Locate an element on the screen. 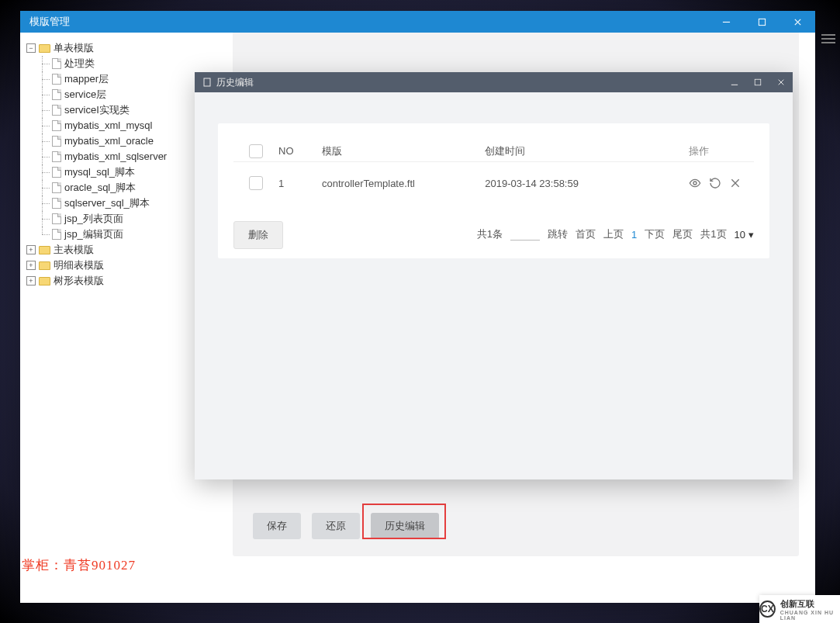 The height and width of the screenshot is (623, 840). tree-folder: +树形表模版 is located at coordinates (112, 281).